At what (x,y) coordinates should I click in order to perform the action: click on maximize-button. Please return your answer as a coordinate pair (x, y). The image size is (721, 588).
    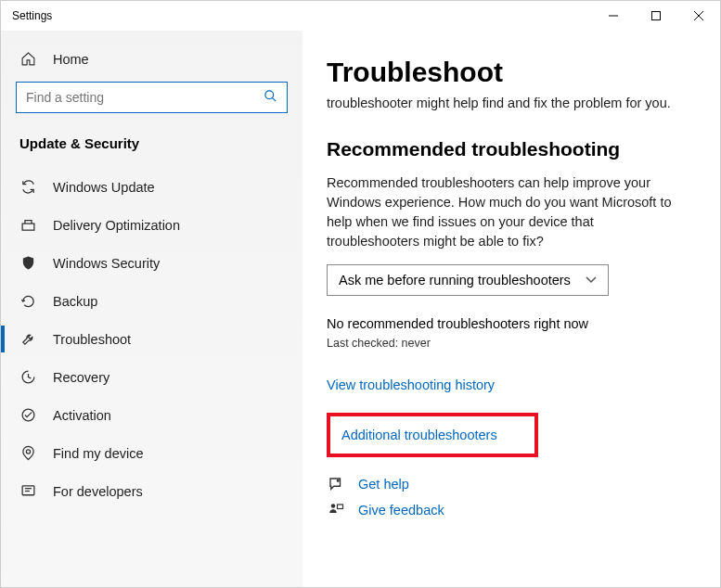
    Looking at the image, I should click on (656, 16).